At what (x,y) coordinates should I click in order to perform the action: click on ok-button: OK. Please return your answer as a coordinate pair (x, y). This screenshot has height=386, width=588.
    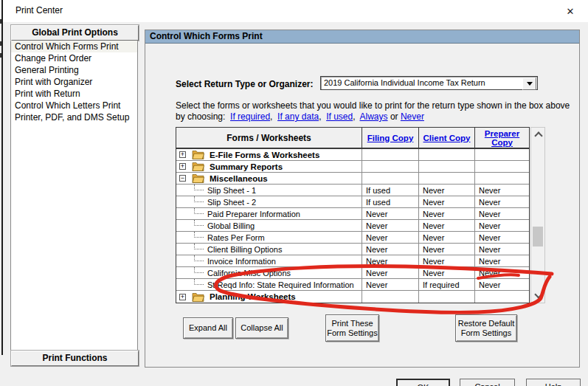
    Looking at the image, I should click on (423, 382).